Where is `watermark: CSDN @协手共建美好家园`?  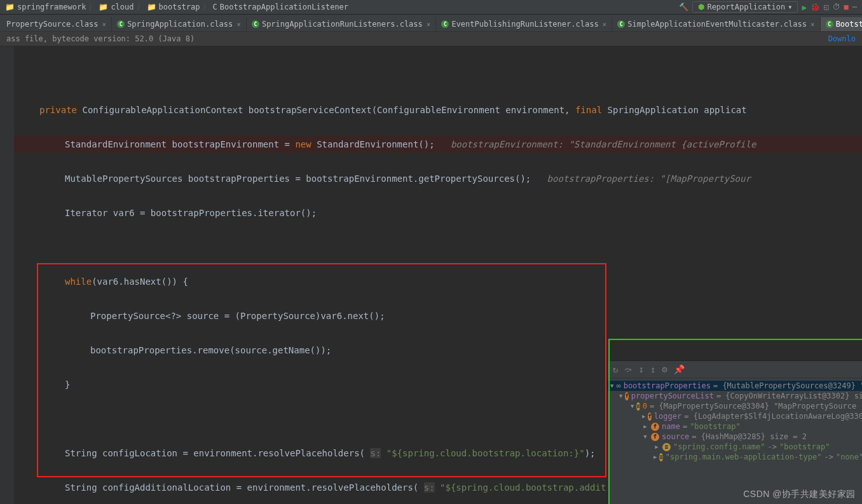
watermark: CSDN @协手共建美好家园 is located at coordinates (800, 494).